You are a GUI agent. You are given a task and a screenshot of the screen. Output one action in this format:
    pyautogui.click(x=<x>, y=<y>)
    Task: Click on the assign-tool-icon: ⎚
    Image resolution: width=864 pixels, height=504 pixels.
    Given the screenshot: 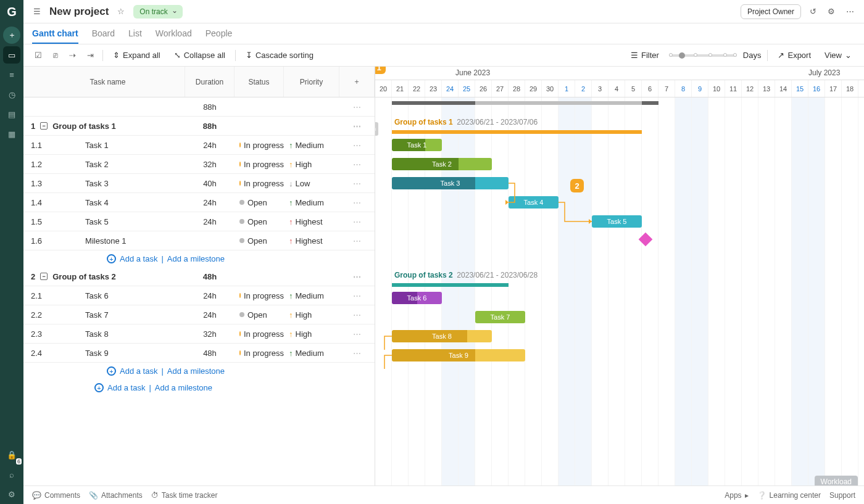 What is the action you would take?
    pyautogui.click(x=56, y=56)
    